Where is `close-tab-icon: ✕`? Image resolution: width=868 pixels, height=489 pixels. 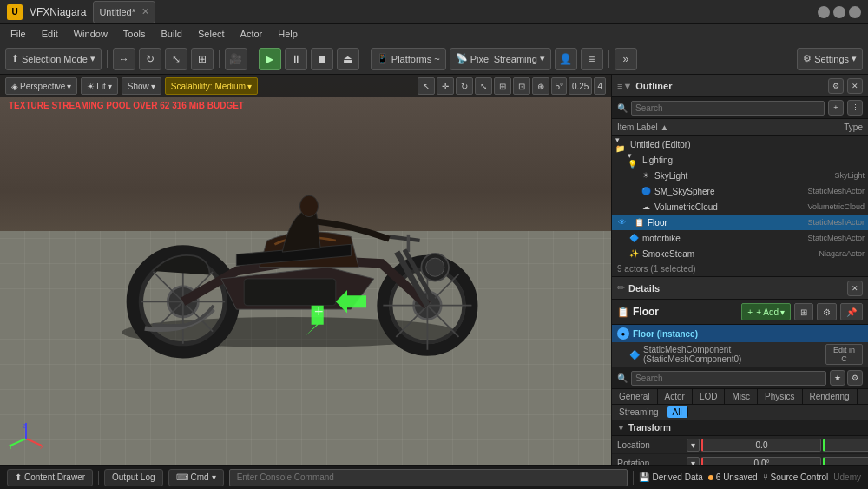
close-tab-icon: ✕ is located at coordinates (146, 12).